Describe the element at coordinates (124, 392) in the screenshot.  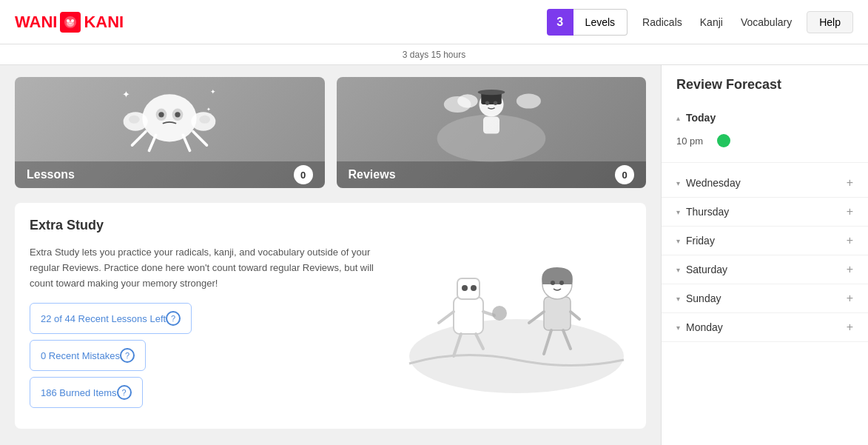
I see `burned-items-help-icon: ?` at that location.